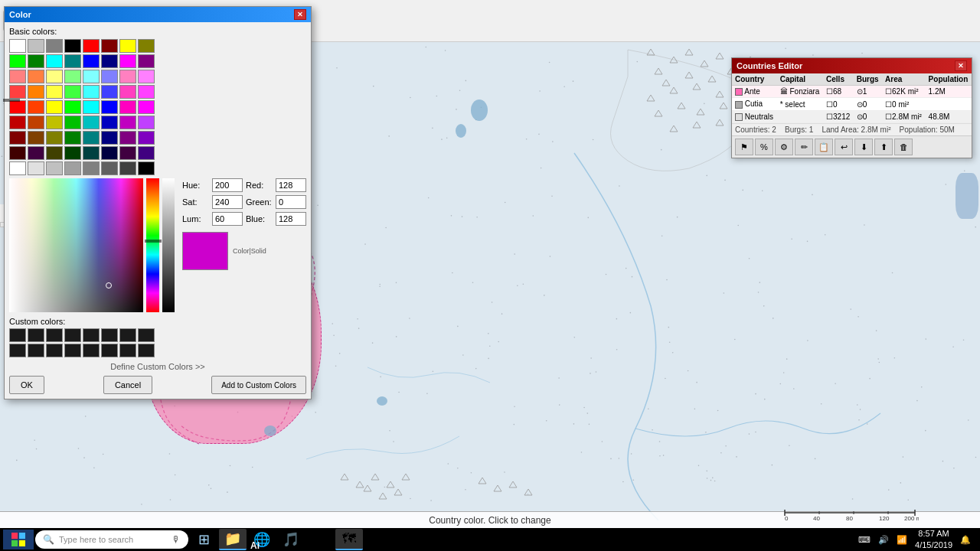 This screenshot has height=551, width=980. What do you see at coordinates (18, 540) in the screenshot?
I see `start-button` at bounding box center [18, 540].